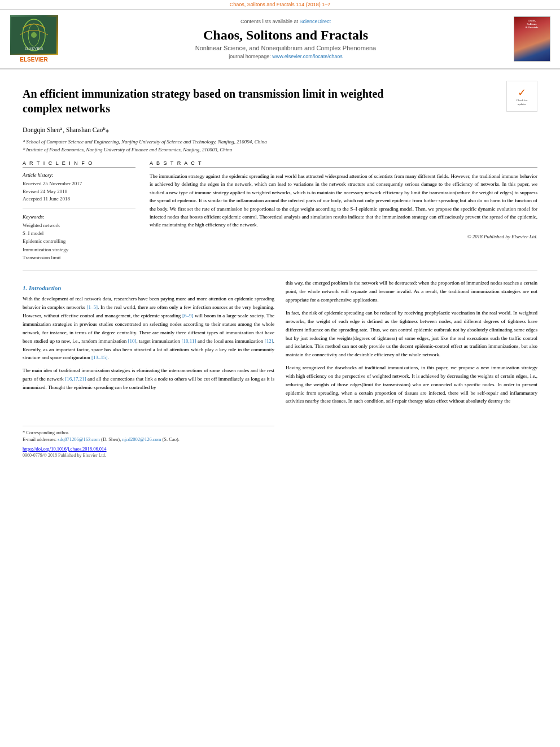 Image resolution: width=560 pixels, height=747 pixels. What do you see at coordinates (79, 217) in the screenshot?
I see `keywords-heading: Keywords:` at bounding box center [79, 217].